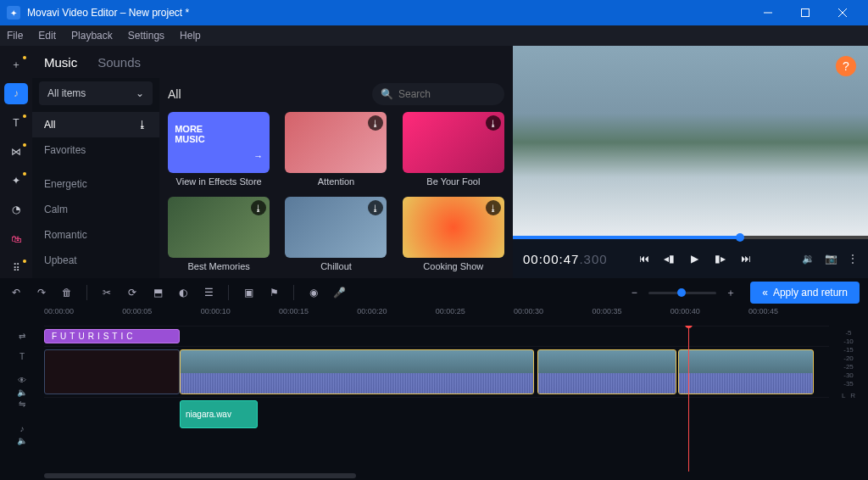 This screenshot has width=868, height=480. Describe the element at coordinates (16, 293) in the screenshot. I see `undo-icon: ↶` at that location.